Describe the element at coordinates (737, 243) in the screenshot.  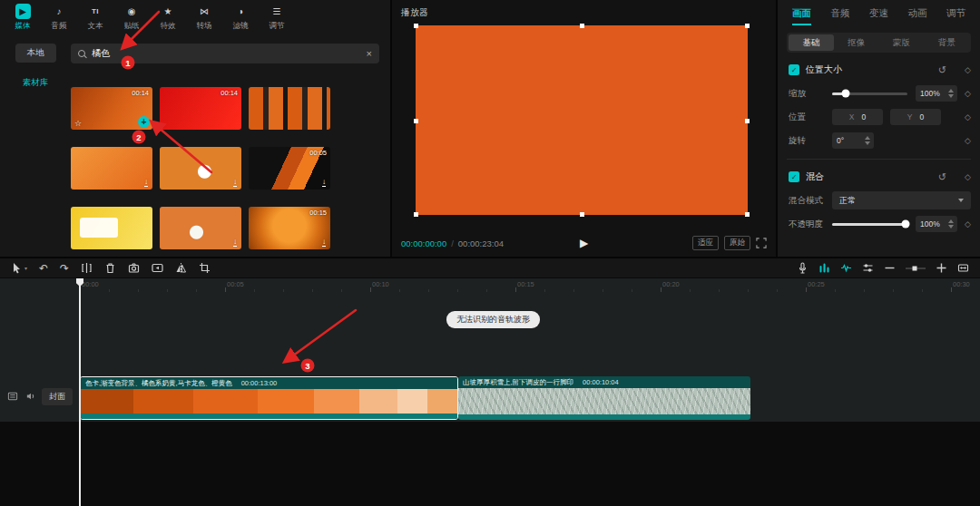
I see `original-size-button: 原始` at that location.